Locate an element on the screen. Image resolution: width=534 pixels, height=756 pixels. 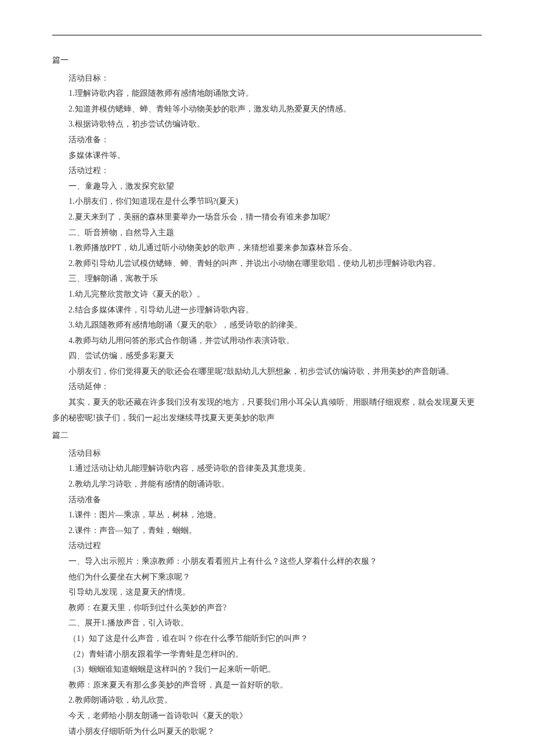
body-line: 三、理解朗诵，寓教于乐 is located at coordinates (267, 279).